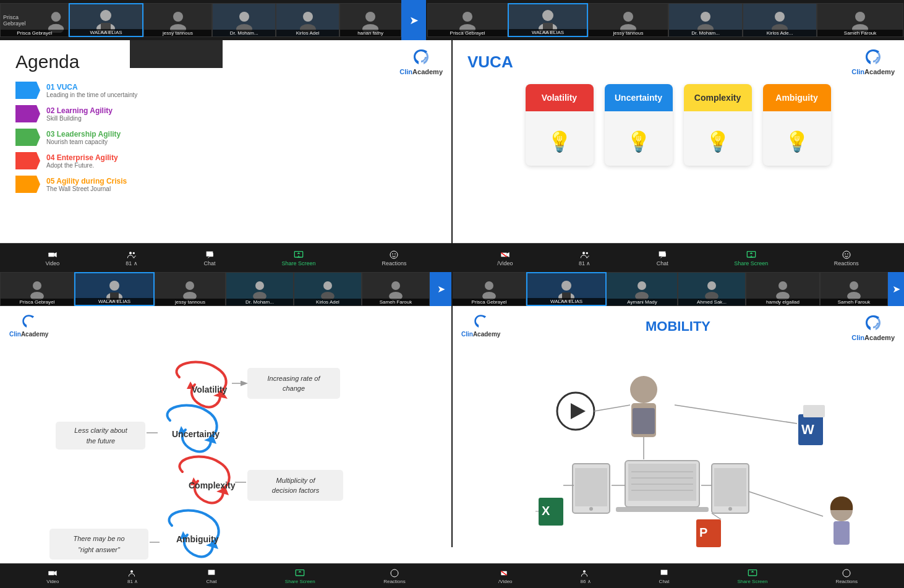 The image size is (904, 588). Describe the element at coordinates (213, 20) in the screenshot. I see `top-participants-left: Prisca Gebrayel Prisca Gebrayel WALAA EL…` at that location.